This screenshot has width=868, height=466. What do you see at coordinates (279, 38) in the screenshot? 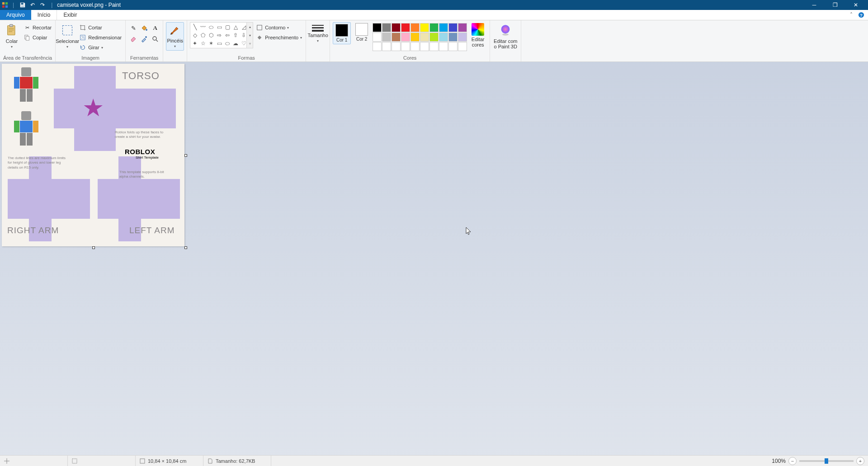
I see `shape-fill-button: Preenchimento ▾` at bounding box center [279, 38].